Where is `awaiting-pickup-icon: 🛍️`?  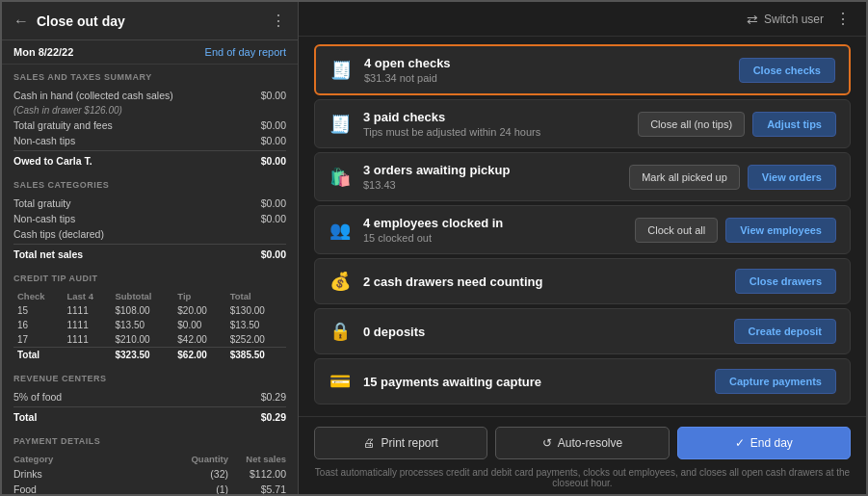
awaiting-pickup-icon: 🛍️ is located at coordinates (340, 177).